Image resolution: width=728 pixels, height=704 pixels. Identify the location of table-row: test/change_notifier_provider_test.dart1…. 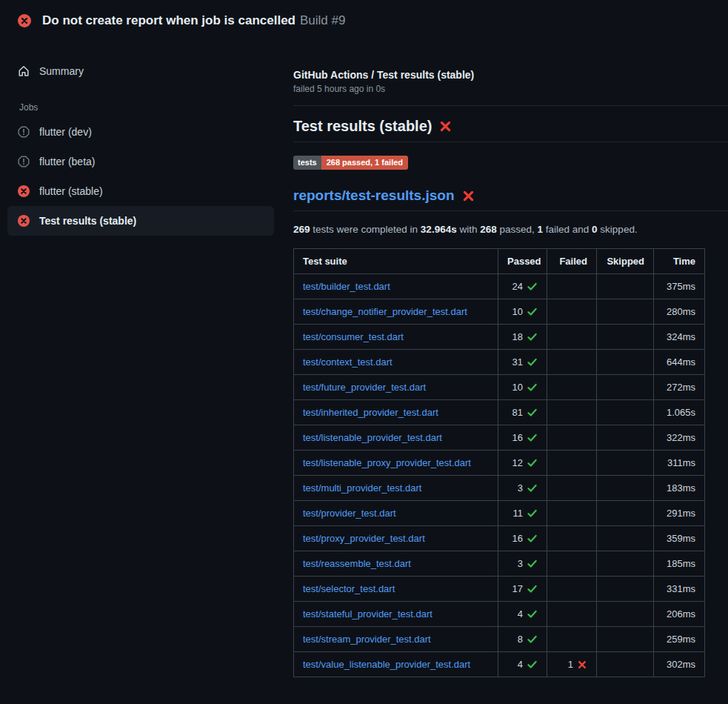
(499, 312).